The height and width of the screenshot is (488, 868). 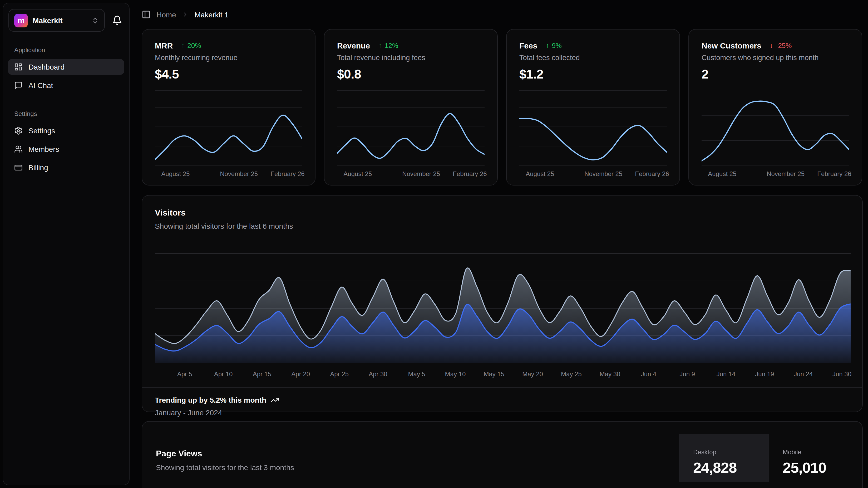 What do you see at coordinates (223, 374) in the screenshot?
I see `x-axis-label: Apr 10` at bounding box center [223, 374].